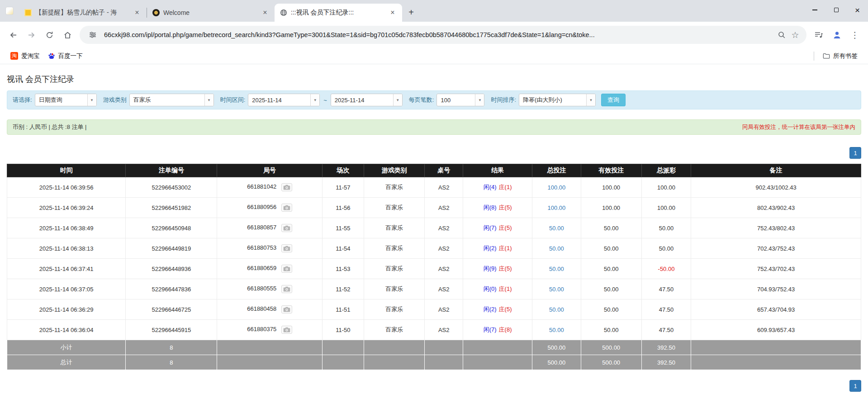  I want to click on col-header-game-type: 游戏类别, so click(394, 171).